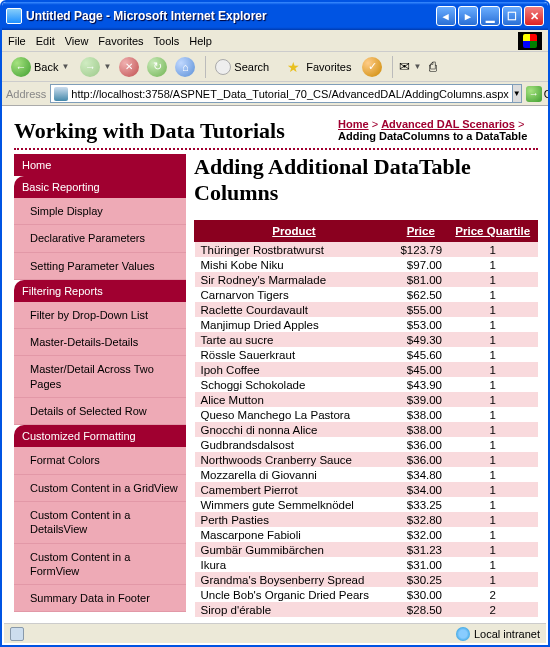 This screenshot has height=647, width=550. I want to click on print-button: ⎙, so click(433, 66).